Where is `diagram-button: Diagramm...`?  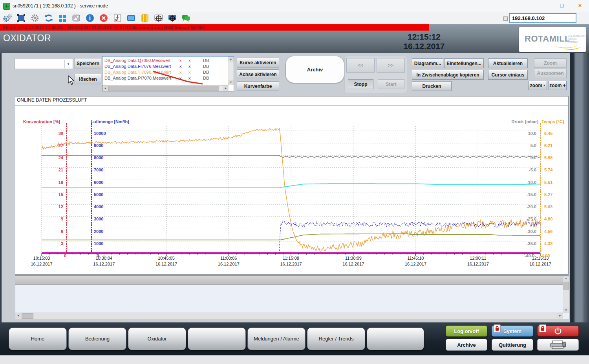
diagram-button: Diagramm... is located at coordinates (428, 64).